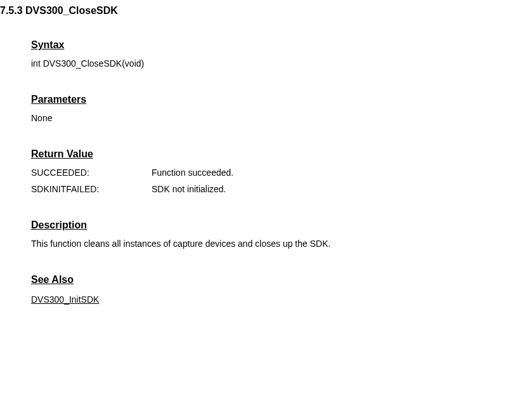  I want to click on section-title: 7.5.3 DVS300_CloseSDK, so click(266, 11).